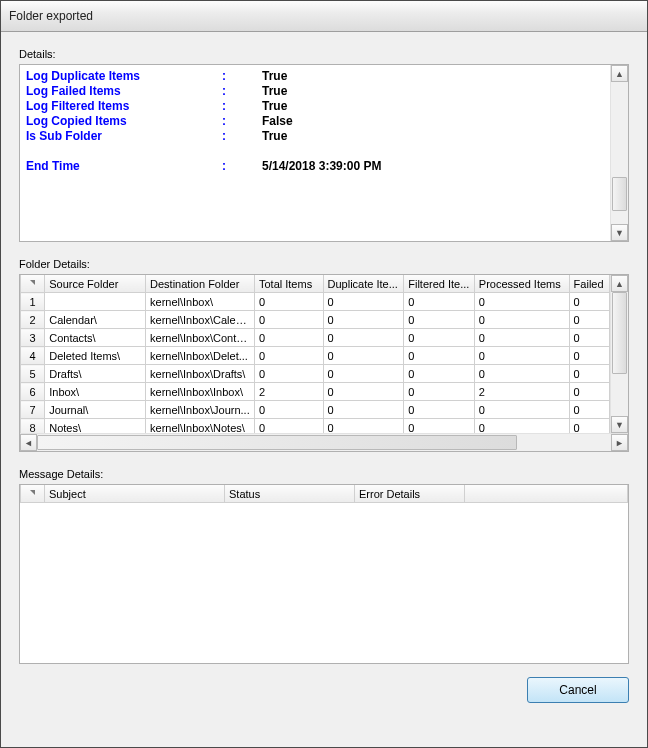  Describe the element at coordinates (96, 302) in the screenshot. I see `cell-source` at that location.